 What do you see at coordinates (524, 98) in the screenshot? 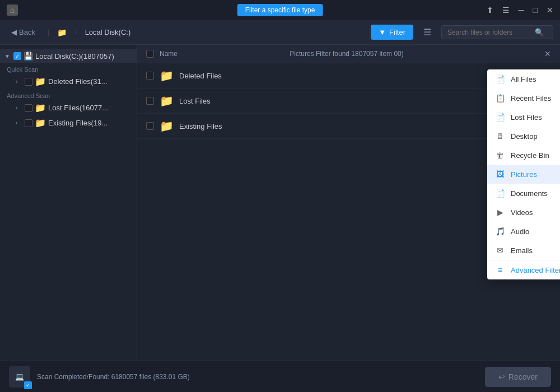
I see `dropdown-recent-files: 📋 Recent Files` at bounding box center [524, 98].